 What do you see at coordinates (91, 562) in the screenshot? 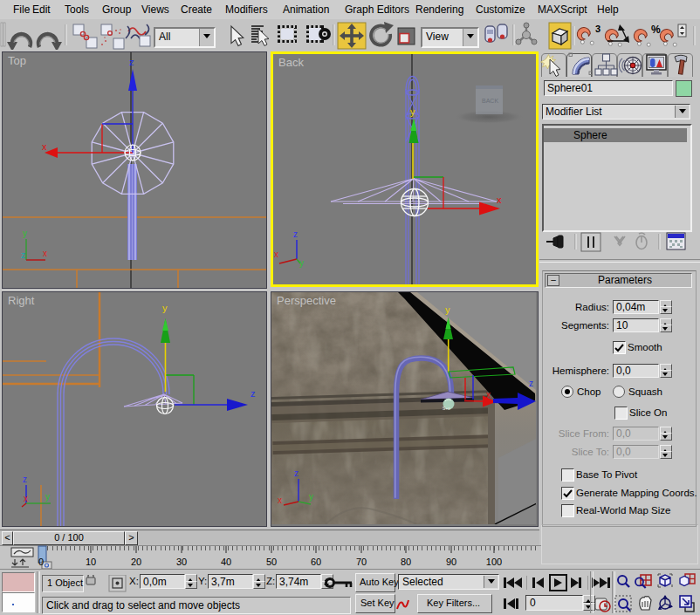
I see `svg-text: 10` at bounding box center [91, 562].